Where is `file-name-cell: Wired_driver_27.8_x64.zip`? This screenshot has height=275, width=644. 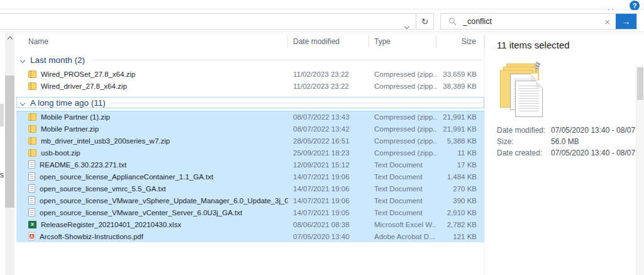
file-name-cell: Wired_driver_27.8_x64.zip is located at coordinates (152, 86).